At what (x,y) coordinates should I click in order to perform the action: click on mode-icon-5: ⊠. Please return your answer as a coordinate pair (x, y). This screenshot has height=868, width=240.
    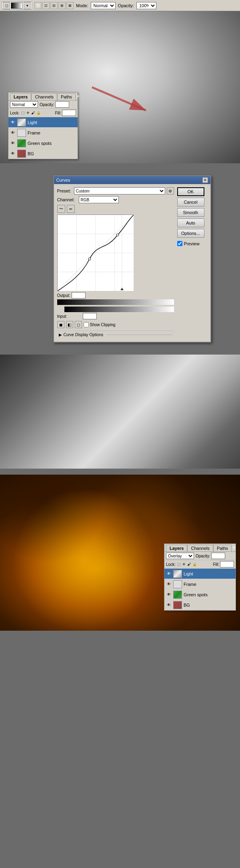
    Looking at the image, I should click on (70, 6).